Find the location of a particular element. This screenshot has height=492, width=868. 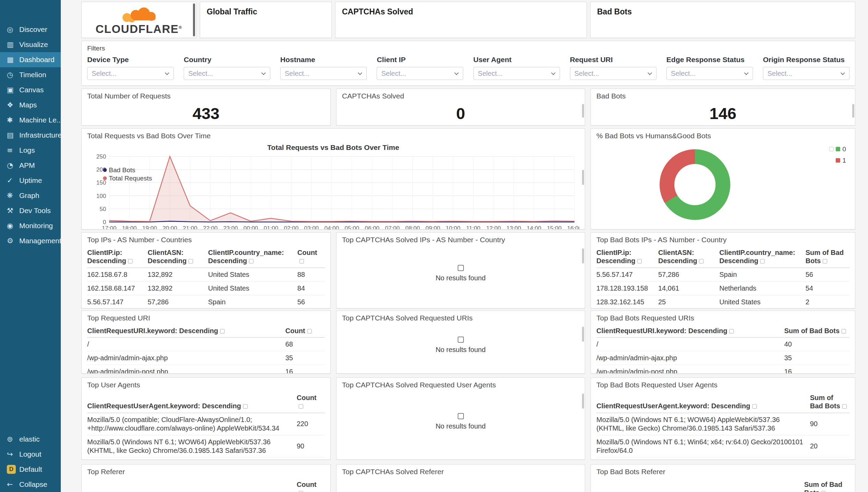

sidebar-item-user-elastic: ⊚elastic is located at coordinates (30, 439).